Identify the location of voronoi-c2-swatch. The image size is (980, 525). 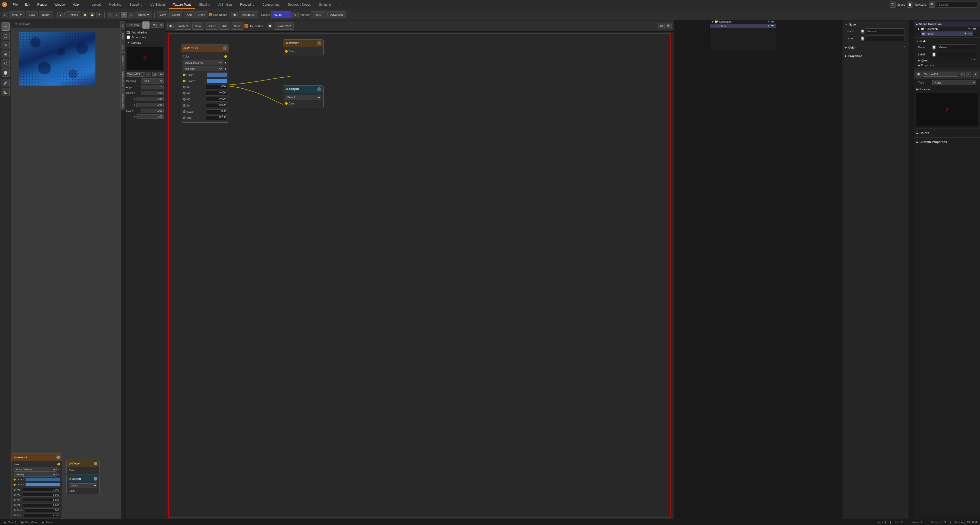
(217, 81).